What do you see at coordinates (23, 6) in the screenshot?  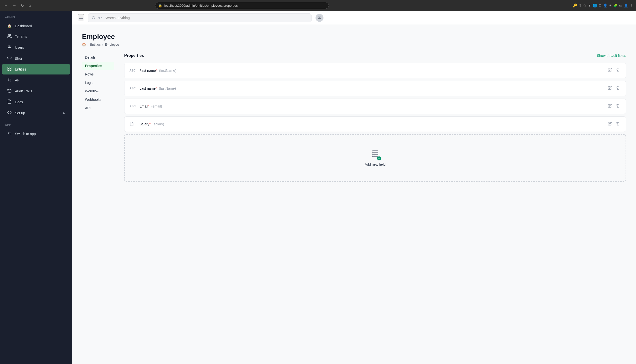 I see `refresh-button: ↻` at bounding box center [23, 6].